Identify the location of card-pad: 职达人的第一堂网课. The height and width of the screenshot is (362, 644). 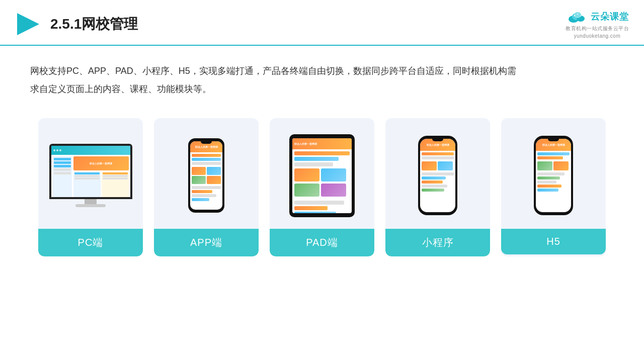
(322, 187).